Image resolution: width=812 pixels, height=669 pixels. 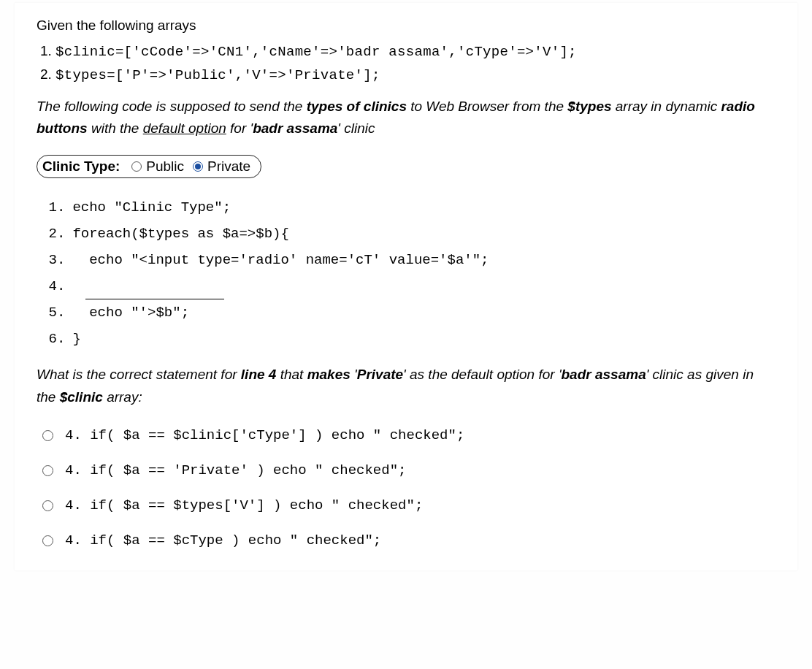 What do you see at coordinates (165, 167) in the screenshot?
I see `chip-option-public: Public` at bounding box center [165, 167].